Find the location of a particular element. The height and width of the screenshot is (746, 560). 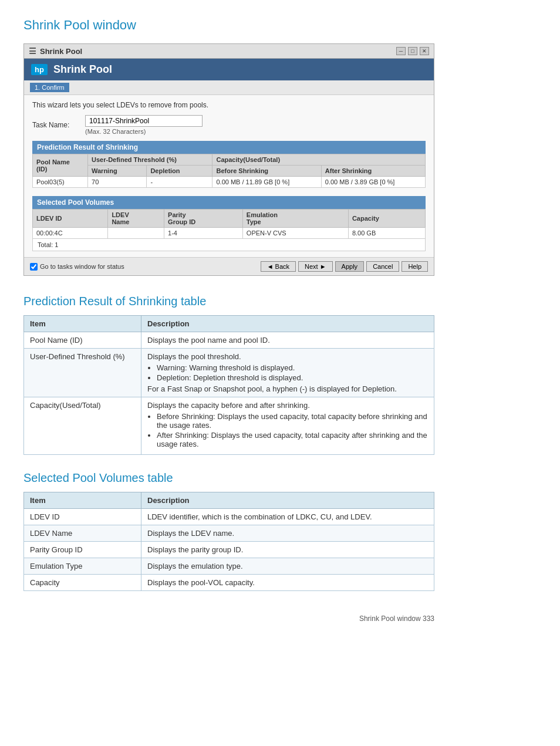

pred-before: 0.00 MB / 11.89 GB [0 %] is located at coordinates (266, 182).